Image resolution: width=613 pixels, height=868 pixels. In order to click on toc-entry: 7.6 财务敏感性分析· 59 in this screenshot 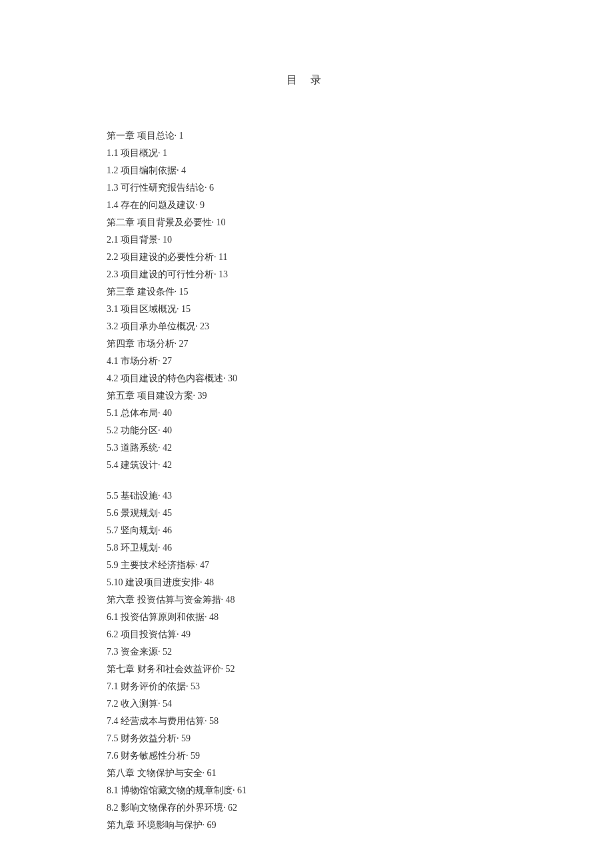, I will do `click(306, 756)`.